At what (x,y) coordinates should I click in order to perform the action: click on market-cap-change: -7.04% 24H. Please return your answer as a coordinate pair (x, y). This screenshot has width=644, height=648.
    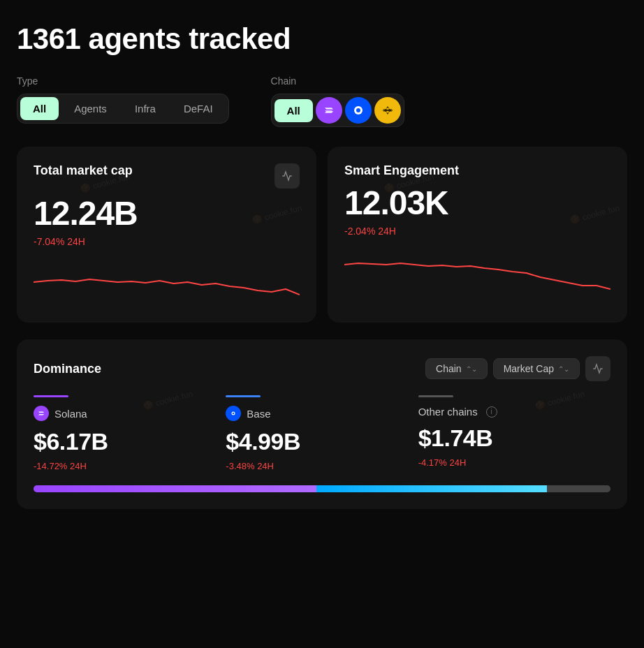
    Looking at the image, I should click on (166, 242).